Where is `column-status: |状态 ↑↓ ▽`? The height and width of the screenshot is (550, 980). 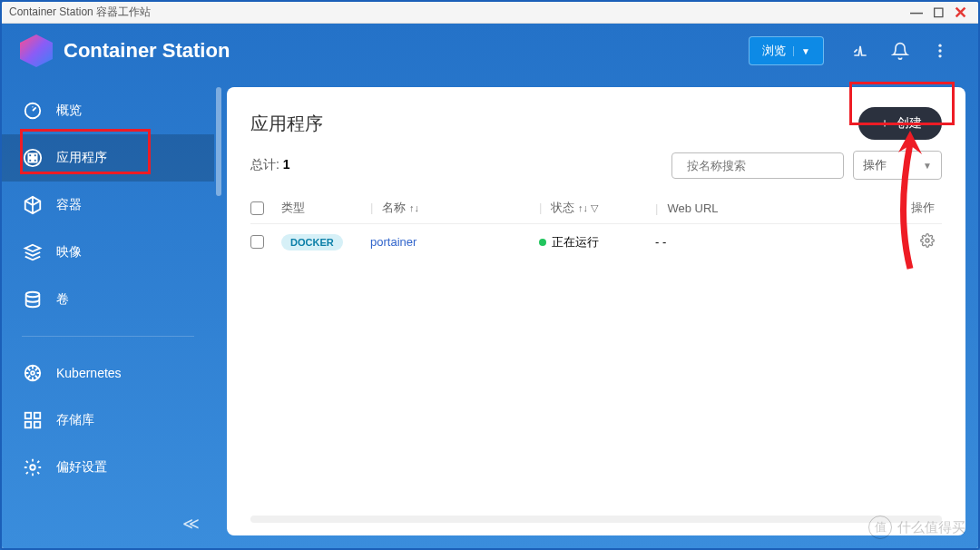
column-status: |状态 ↑↓ ▽ is located at coordinates (597, 208).